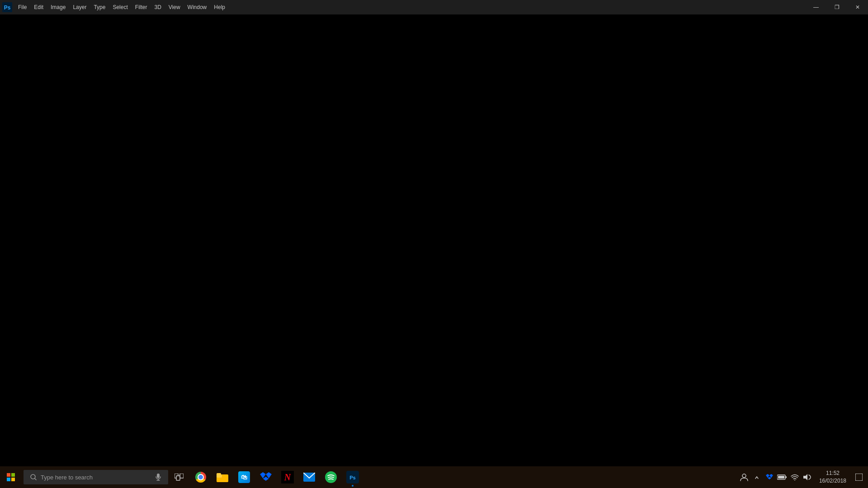 The height and width of the screenshot is (488, 868). What do you see at coordinates (33, 477) in the screenshot?
I see `search-icon` at bounding box center [33, 477].